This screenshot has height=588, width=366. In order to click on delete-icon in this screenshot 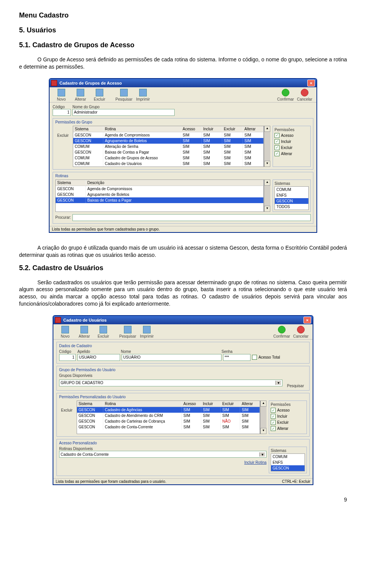, I will do `click(100, 93)`.